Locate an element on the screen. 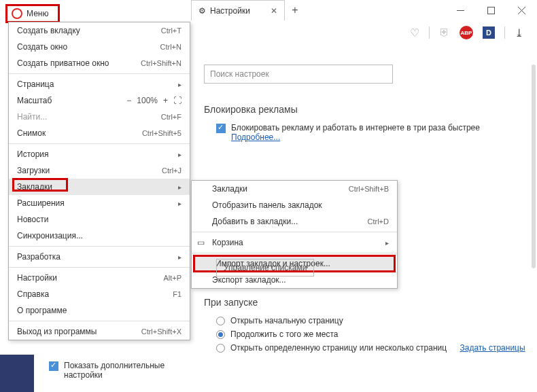 The height and width of the screenshot is (392, 537). show-advanced-checkbox is located at coordinates (54, 366).